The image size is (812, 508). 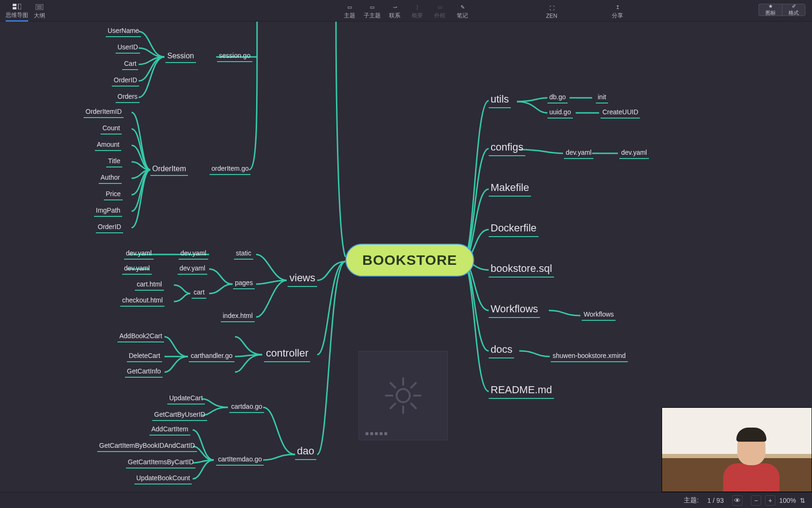 What do you see at coordinates (350, 11) in the screenshot?
I see `btn-topic: ▭主题` at bounding box center [350, 11].